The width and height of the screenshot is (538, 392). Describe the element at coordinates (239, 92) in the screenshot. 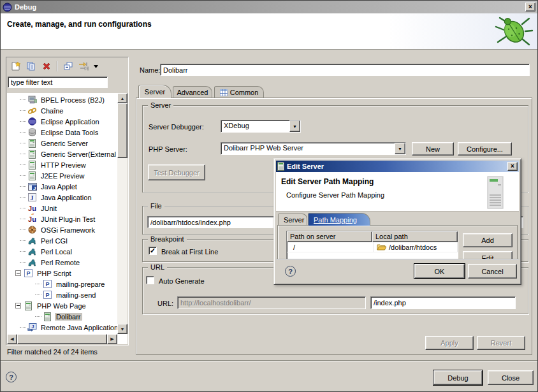

I see `tab-common: Common` at that location.